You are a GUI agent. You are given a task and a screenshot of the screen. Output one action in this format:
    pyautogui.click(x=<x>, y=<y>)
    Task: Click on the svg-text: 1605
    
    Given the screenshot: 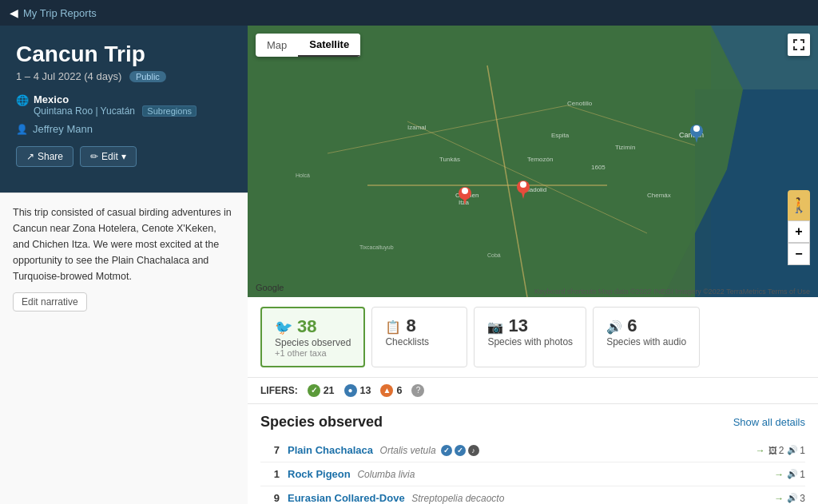 What is the action you would take?
    pyautogui.click(x=598, y=168)
    